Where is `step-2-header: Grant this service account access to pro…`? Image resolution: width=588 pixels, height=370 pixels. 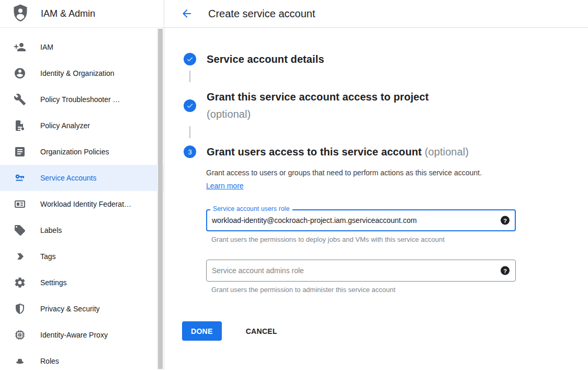
step-2-header: Grant this service account access to pro… is located at coordinates (386, 106).